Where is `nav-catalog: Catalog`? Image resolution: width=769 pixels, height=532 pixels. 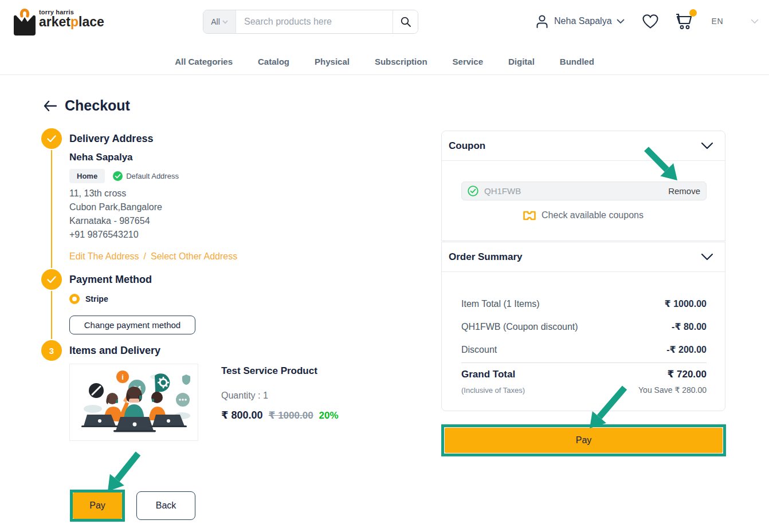
nav-catalog: Catalog is located at coordinates (274, 62).